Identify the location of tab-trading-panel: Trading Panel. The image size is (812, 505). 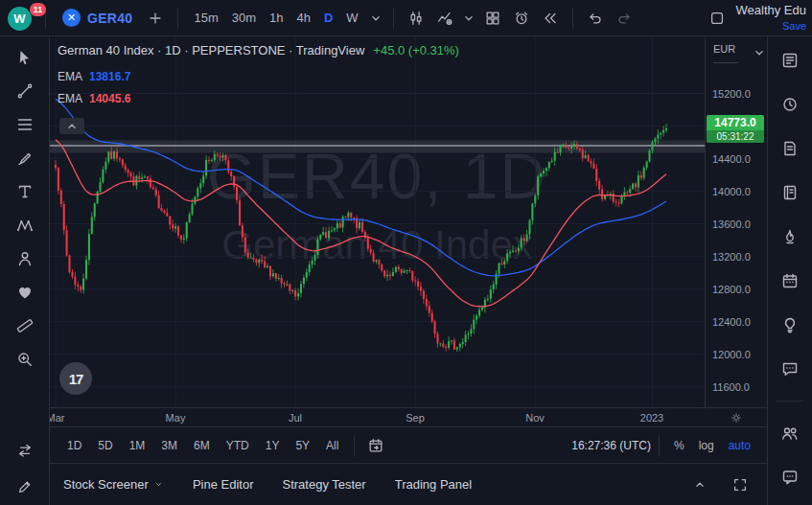
(433, 485).